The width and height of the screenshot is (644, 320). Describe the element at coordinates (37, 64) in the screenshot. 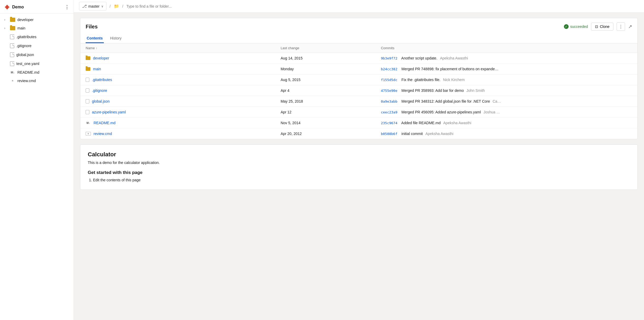

I see `sidebar-item-test-yaml: › test_one.yaml` at that location.